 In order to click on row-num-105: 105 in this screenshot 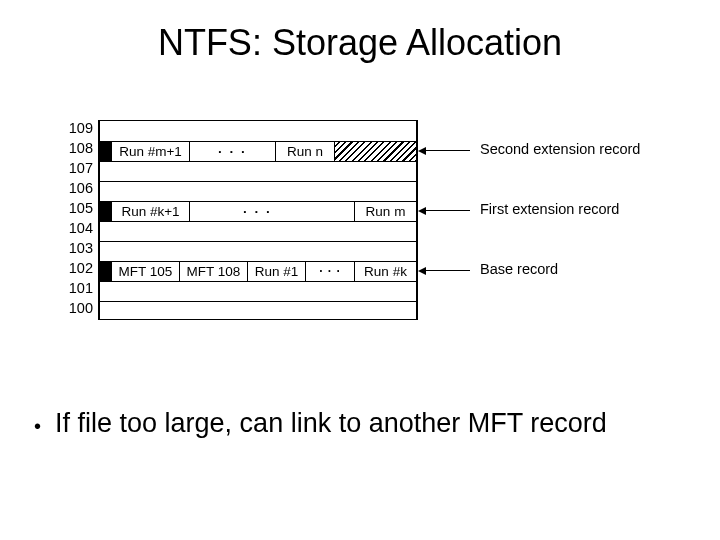, I will do `click(81, 208)`.